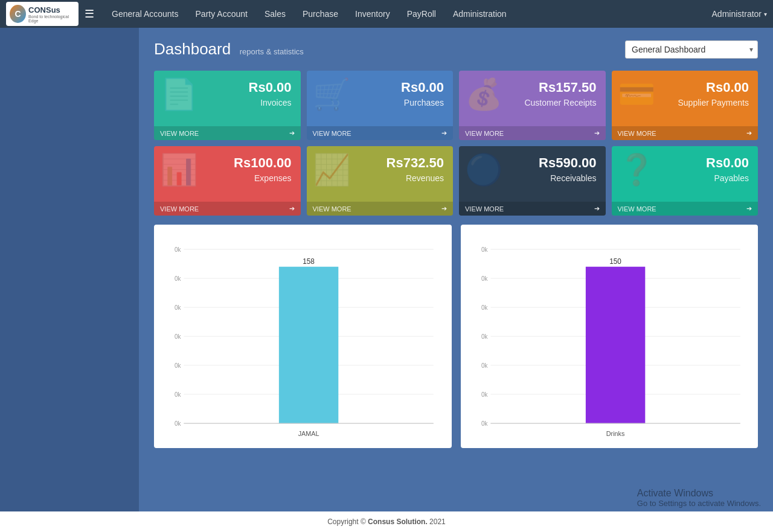  What do you see at coordinates (610, 336) in the screenshot?
I see `chart-right: 0k0k0k0k0k0k0k150Drinks` at bounding box center [610, 336].